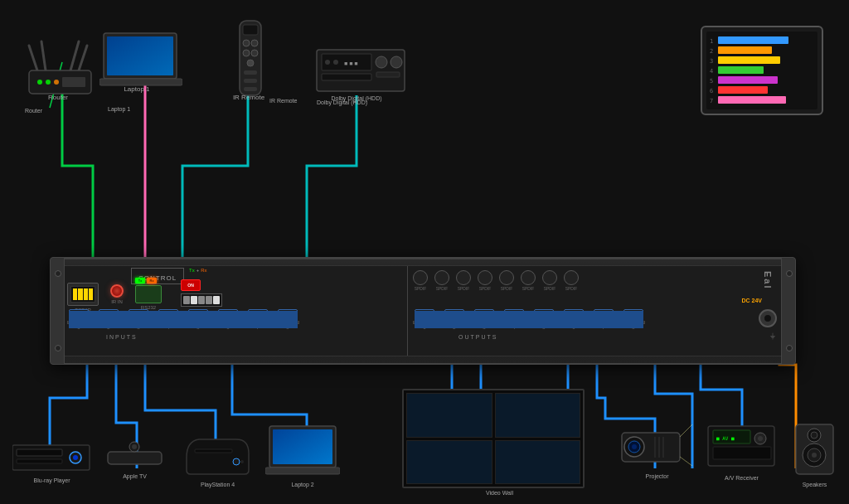 The image size is (849, 504). I want to click on matrix-display-device: 1 2 3 4 5 6 7, so click(758, 66).